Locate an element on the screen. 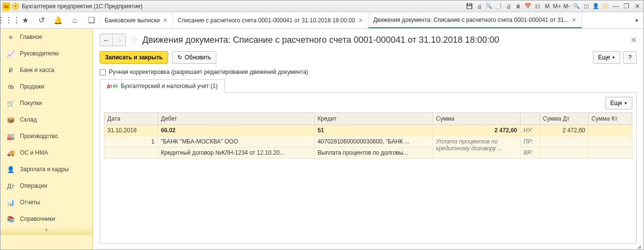 This screenshot has height=250, width=644. factory-icon: 🏭 is located at coordinates (11, 136).